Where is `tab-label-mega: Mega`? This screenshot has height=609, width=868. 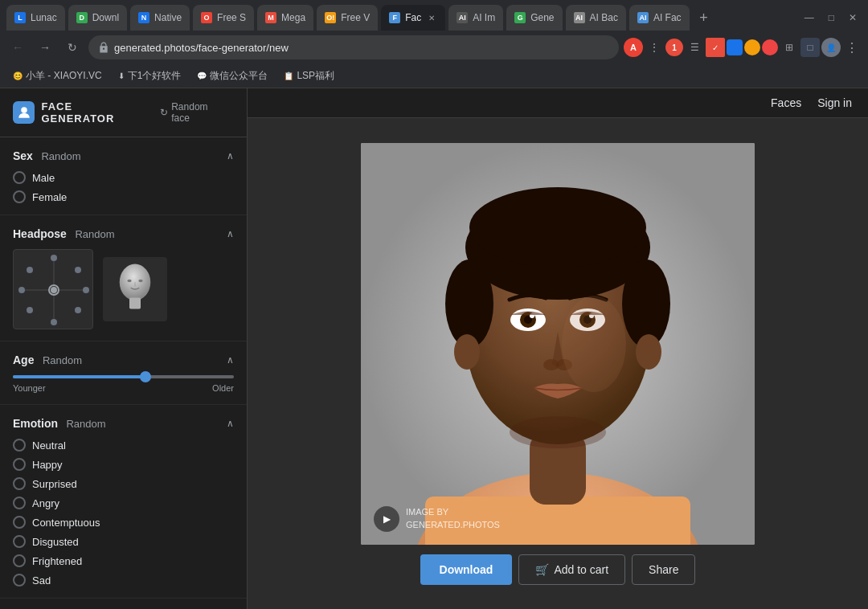 tab-label-mega: Mega is located at coordinates (293, 18).